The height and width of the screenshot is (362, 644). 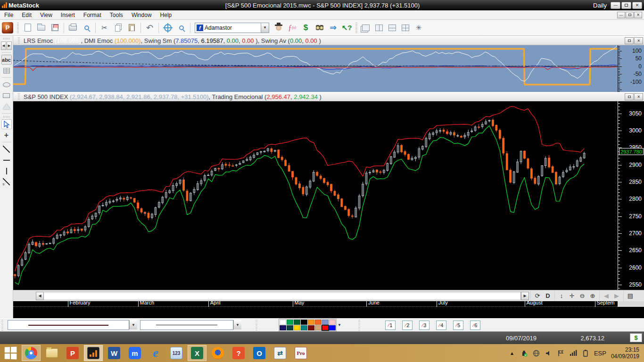 What do you see at coordinates (292, 28) in the screenshot?
I see `indicator-builder-button: ƒ(x)` at bounding box center [292, 28].